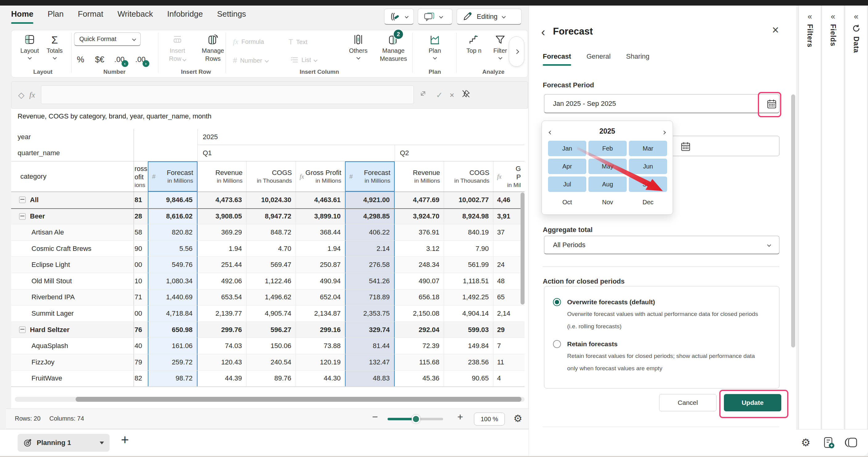 This screenshot has height=457, width=868. Describe the element at coordinates (222, 200) in the screenshot. I see `cell: 4,473.63` at that location.